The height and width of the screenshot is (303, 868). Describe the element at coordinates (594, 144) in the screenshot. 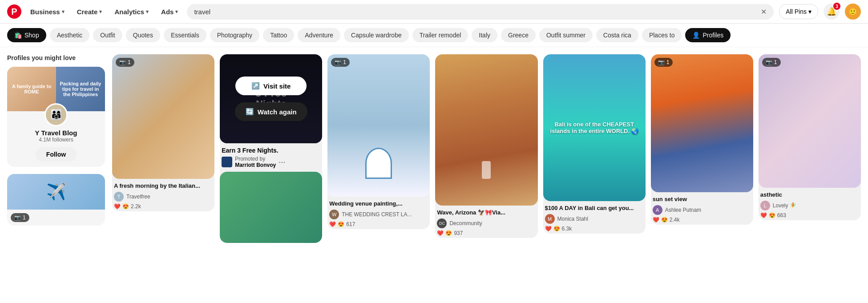

I see `pin-card-bali: 📷 1 Bali is one of the CHEAPEST islands …` at that location.